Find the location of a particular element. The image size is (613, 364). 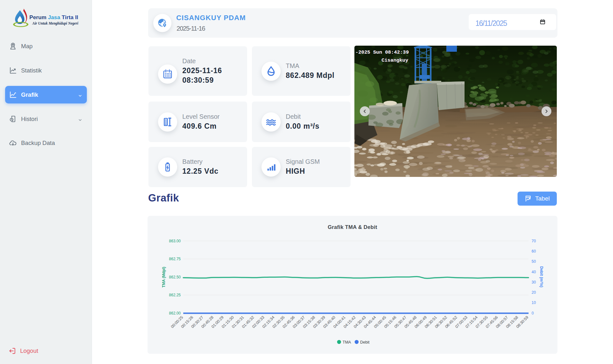

svg-text: Debit is located at coordinates (365, 342).